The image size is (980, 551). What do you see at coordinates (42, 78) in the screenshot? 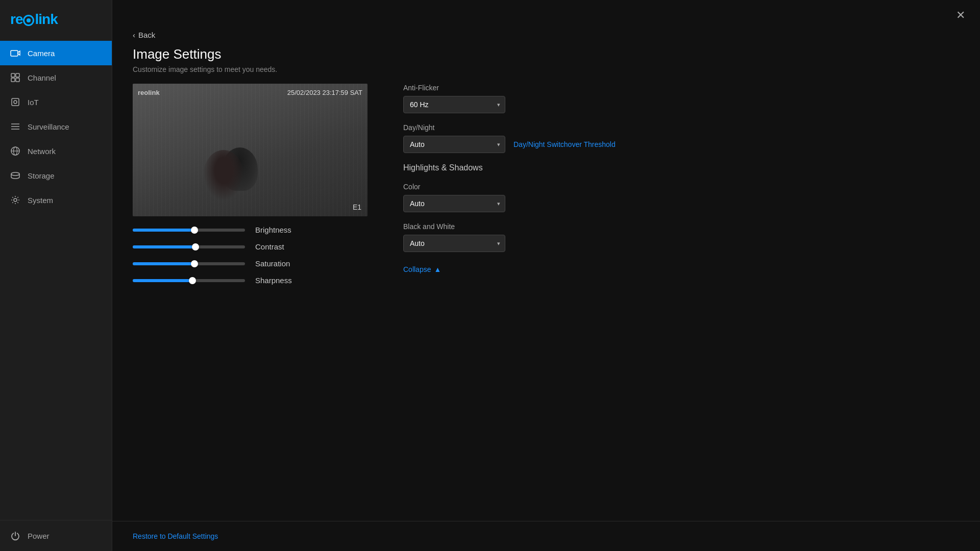
I see `sidebar-item-channel-label: Channel` at bounding box center [42, 78].